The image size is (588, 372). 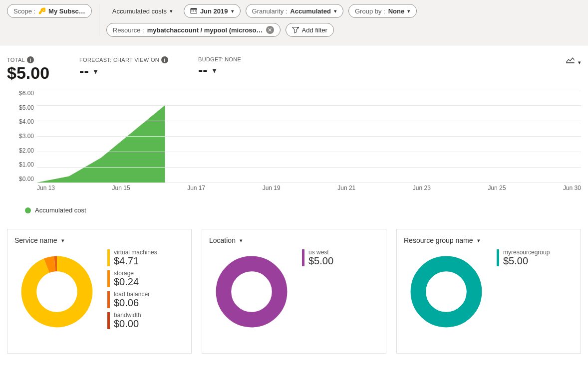 I want to click on budget-label: BUDGET: NONE, so click(x=220, y=59).